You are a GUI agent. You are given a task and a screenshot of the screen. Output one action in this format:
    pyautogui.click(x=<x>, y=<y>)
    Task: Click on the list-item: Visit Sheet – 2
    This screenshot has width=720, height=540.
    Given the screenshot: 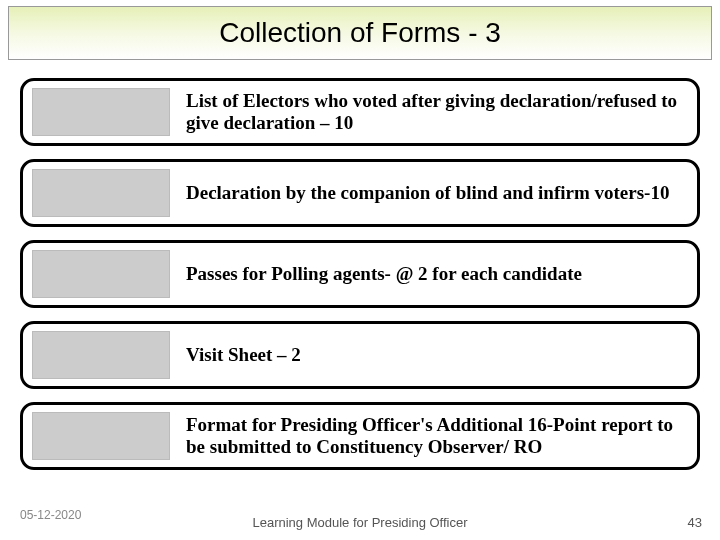 What is the action you would take?
    pyautogui.click(x=360, y=355)
    